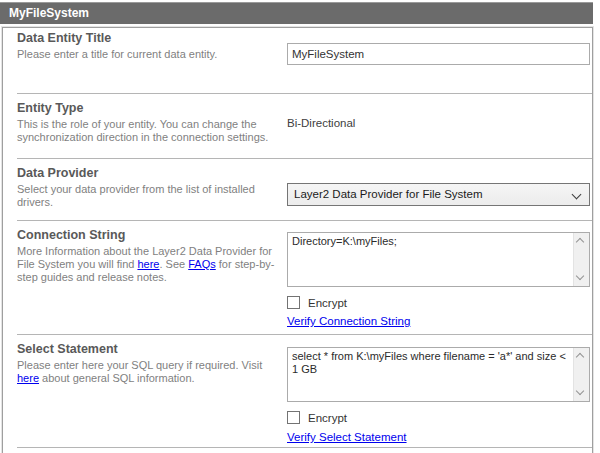 The image size is (600, 453). What do you see at coordinates (438, 54) in the screenshot?
I see `data-entity-title-input` at bounding box center [438, 54].